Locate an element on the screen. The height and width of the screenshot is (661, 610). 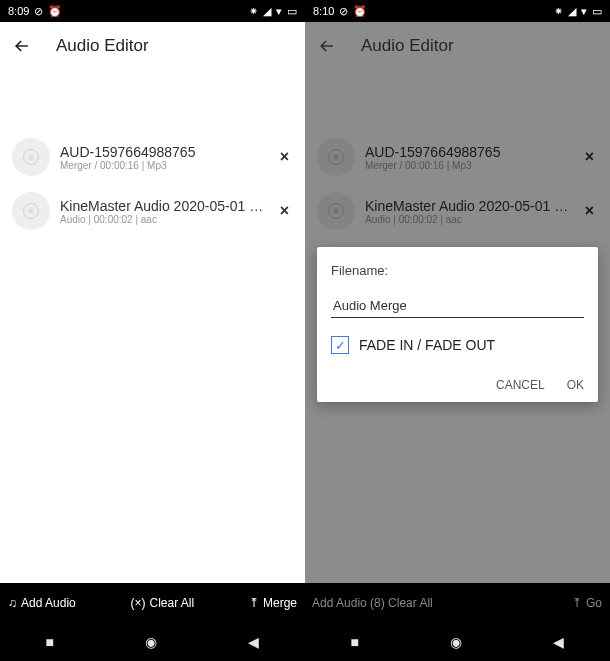
status-bar: 8:09 ⊘ ⏰ ⁕ ◢ ▾ ▭ is located at coordinates (152, 11).